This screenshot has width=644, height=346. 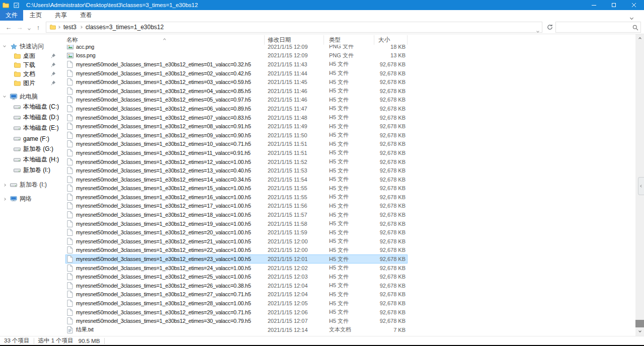 What do you see at coordinates (38, 27) in the screenshot?
I see `up-button: ↑` at bounding box center [38, 27].